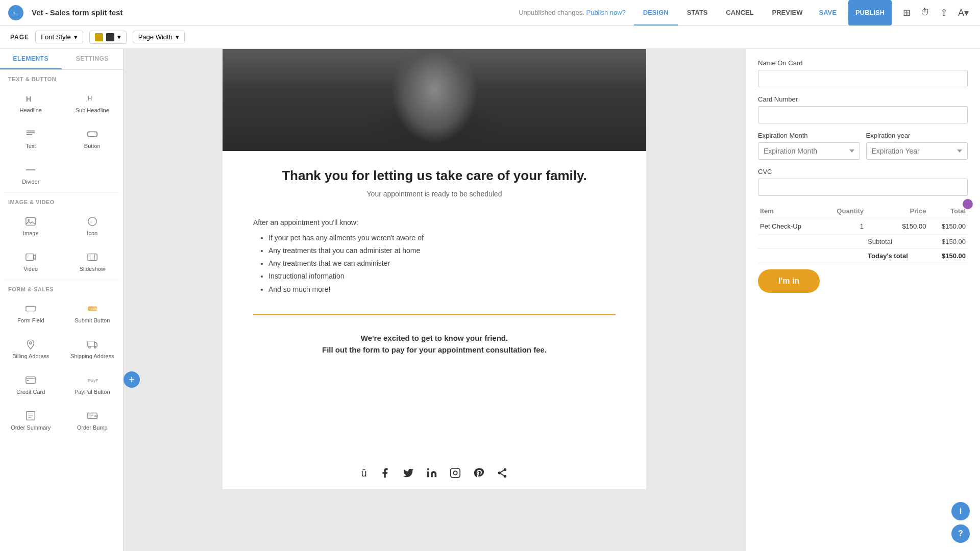  Describe the element at coordinates (490, 13) in the screenshot. I see `top-navigation: ← Vet - Sales form split test Unpublishe…` at that location.